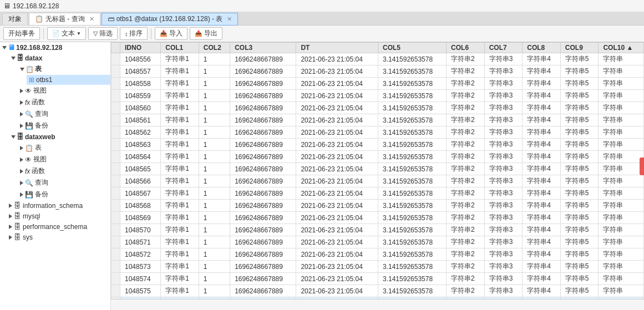 The image size is (644, 310). I want to click on table-row: 1048571字符串1116962486678892021-06-23 21:0…, so click(378, 242).